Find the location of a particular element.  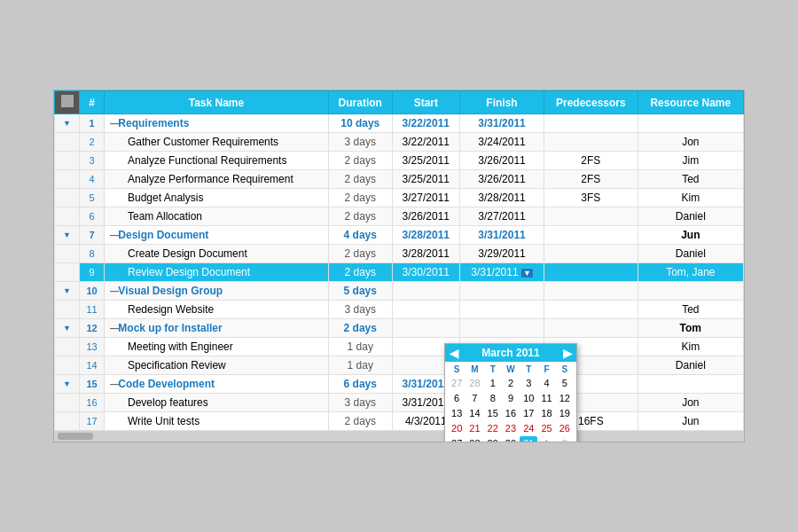

task-name-cell: ― Mock up for Installer is located at coordinates (216, 328).